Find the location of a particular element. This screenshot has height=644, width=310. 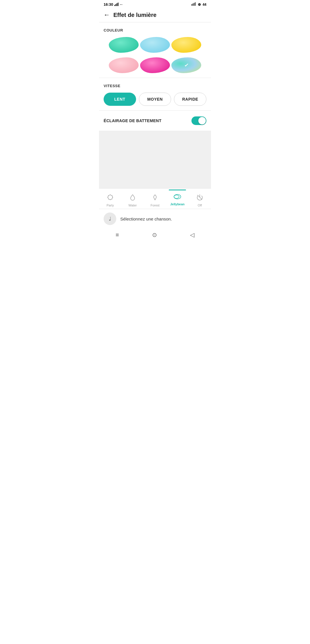

color-option-green is located at coordinates (124, 45).